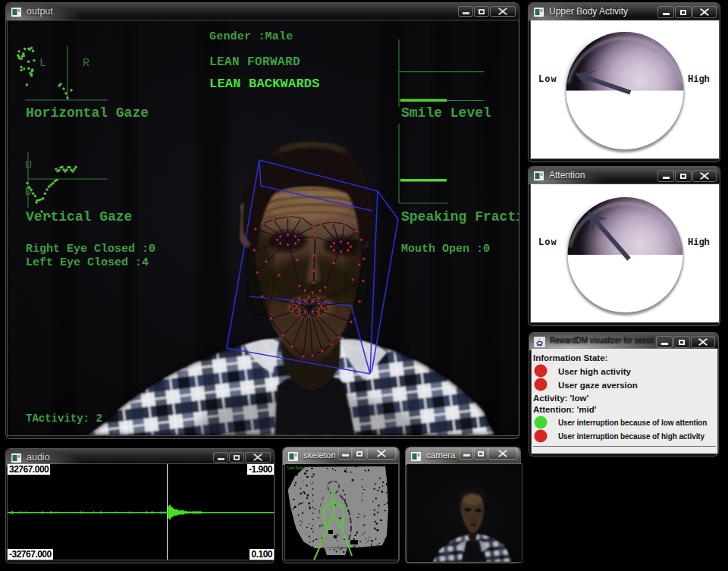 This screenshot has height=571, width=728. I want to click on svg-text: User Detected, so click(299, 469).